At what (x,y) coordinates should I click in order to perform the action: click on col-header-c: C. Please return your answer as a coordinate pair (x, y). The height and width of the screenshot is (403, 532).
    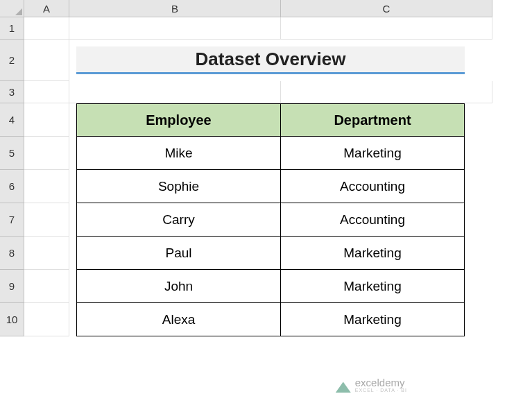
    Looking at the image, I should click on (387, 8).